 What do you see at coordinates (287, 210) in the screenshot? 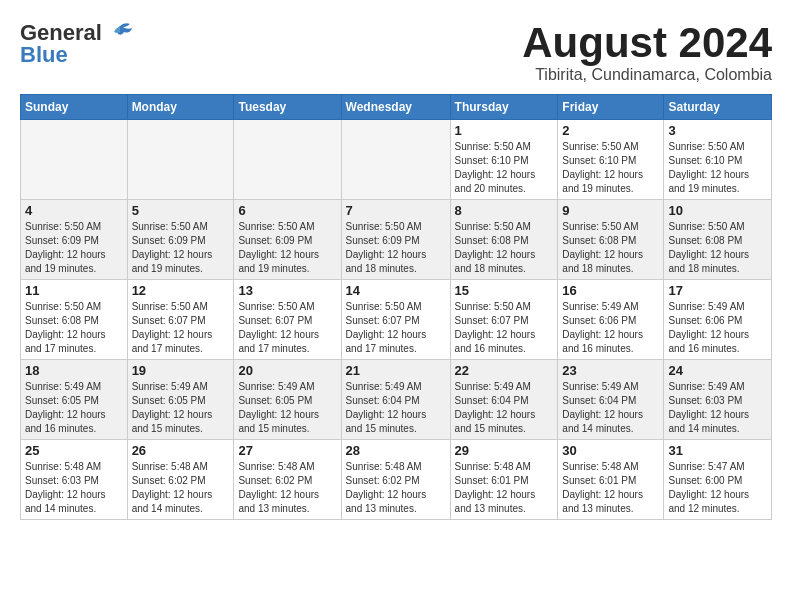
I see `day-number: 6` at bounding box center [287, 210].